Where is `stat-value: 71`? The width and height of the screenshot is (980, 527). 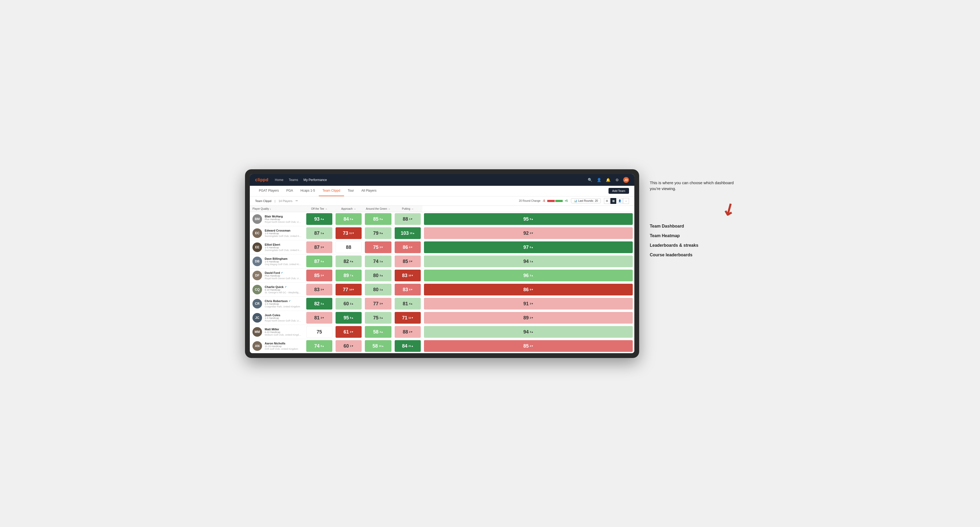 stat-value: 71 is located at coordinates (405, 318).